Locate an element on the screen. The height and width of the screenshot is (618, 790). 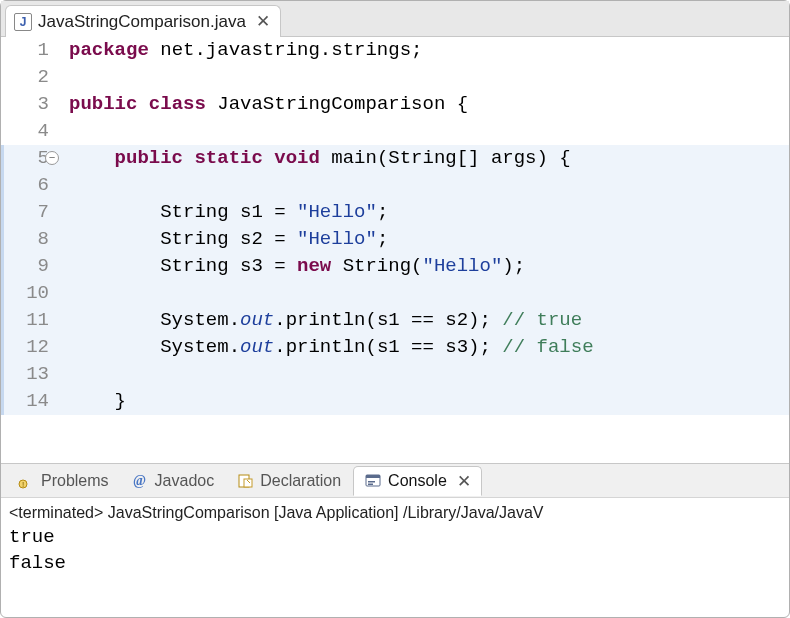
line-number: 13 is located at coordinates (25, 374).